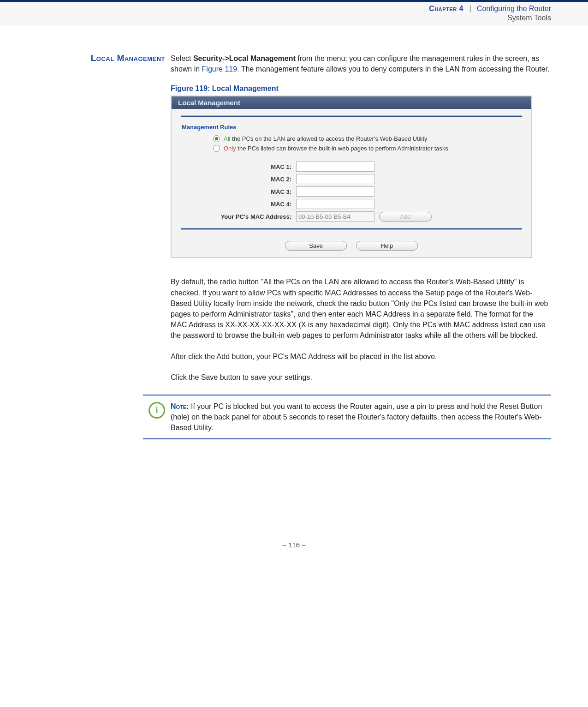 Image resolution: width=588 pixels, height=707 pixels. I want to click on intro-text: Select, so click(182, 58).